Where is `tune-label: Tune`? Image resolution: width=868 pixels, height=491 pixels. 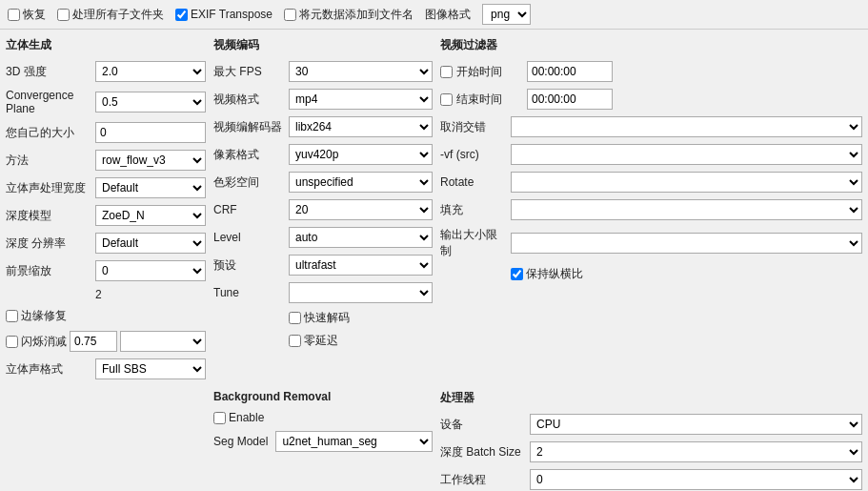 tune-label: Tune is located at coordinates (250, 293).